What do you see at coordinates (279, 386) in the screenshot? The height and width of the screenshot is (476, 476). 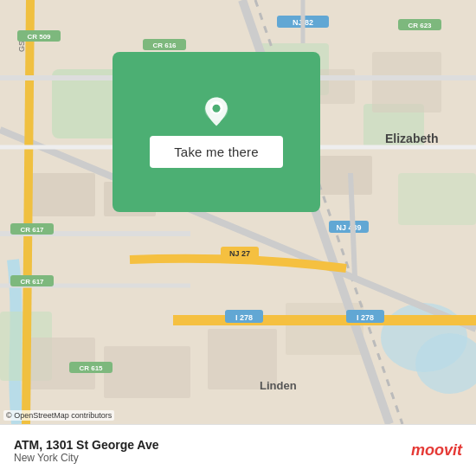 I see `svg-text: Linden` at bounding box center [279, 386].